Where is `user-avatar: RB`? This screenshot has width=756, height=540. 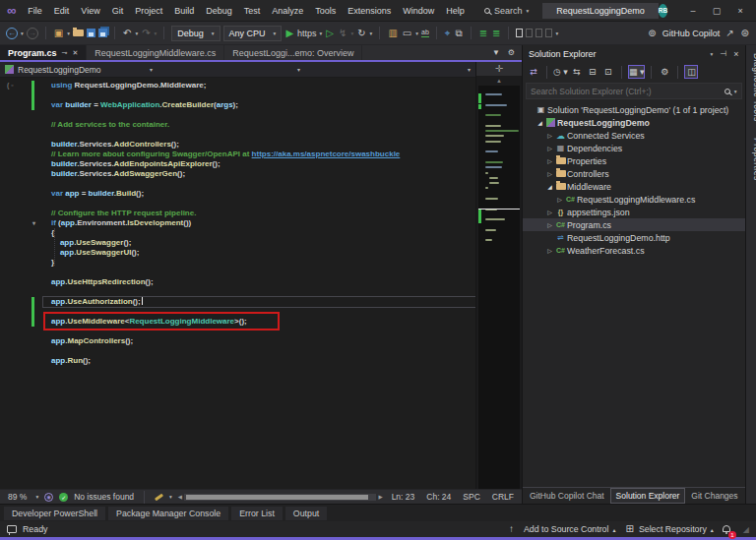
user-avatar: RB is located at coordinates (663, 11).